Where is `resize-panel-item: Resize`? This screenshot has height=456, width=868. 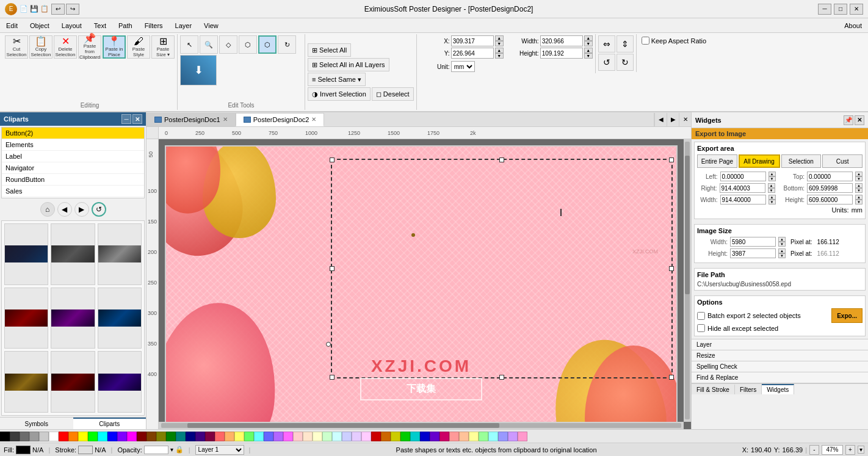 resize-panel-item: Resize is located at coordinates (780, 356).